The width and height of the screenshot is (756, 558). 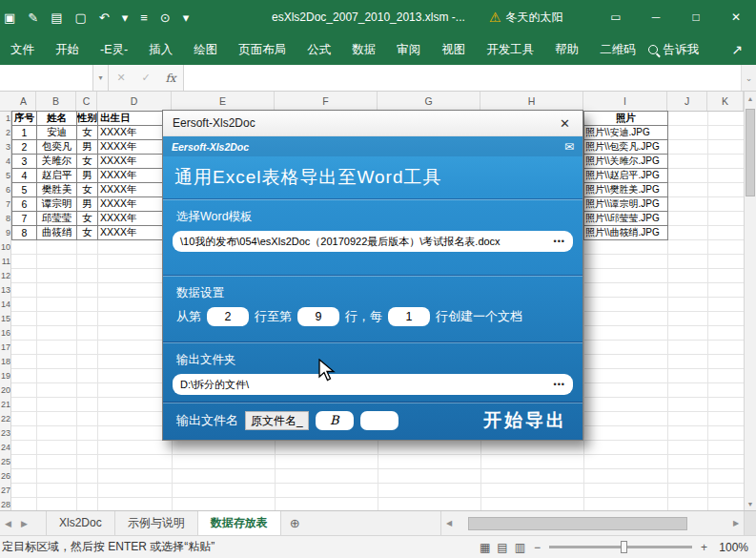 What do you see at coordinates (6, 134) in the screenshot?
I see `row-header-2: 2` at bounding box center [6, 134].